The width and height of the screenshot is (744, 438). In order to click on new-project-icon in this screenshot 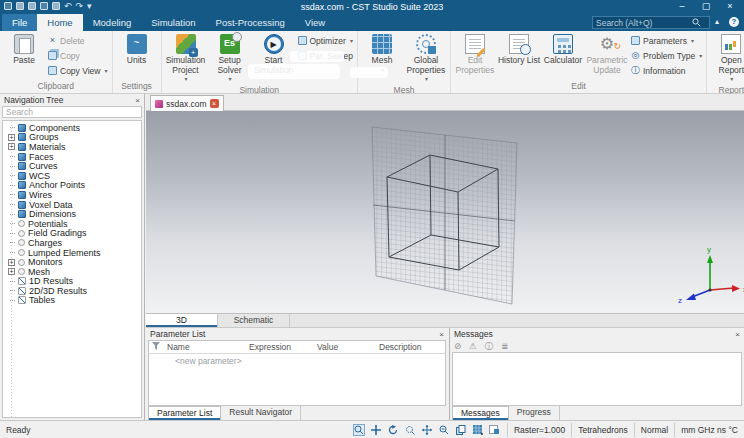, I will do `click(8, 6)`.